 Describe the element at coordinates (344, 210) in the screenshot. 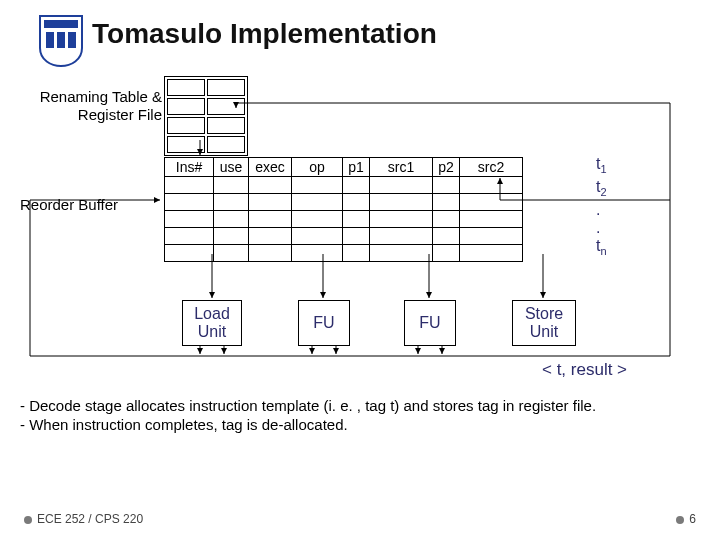

I see `reorder-buffer-table: Ins# use exec op p1 src1 p2 src2` at that location.